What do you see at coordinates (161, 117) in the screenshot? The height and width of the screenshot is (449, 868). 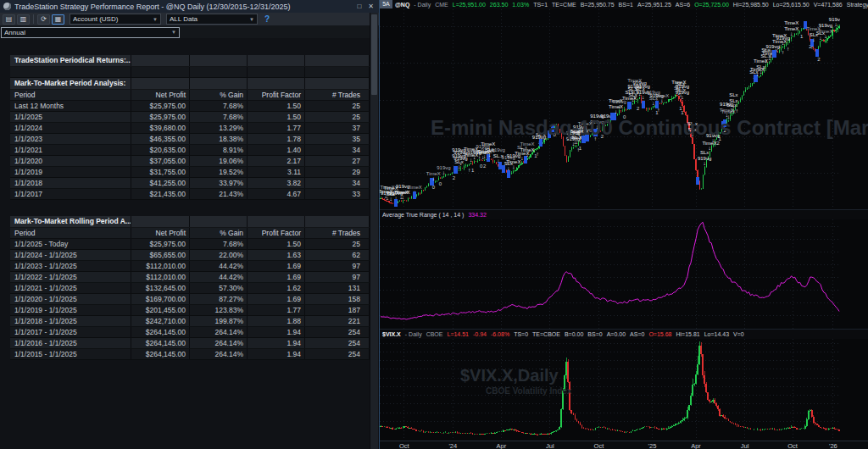 I see `table-cell: $25,975.00` at bounding box center [161, 117].